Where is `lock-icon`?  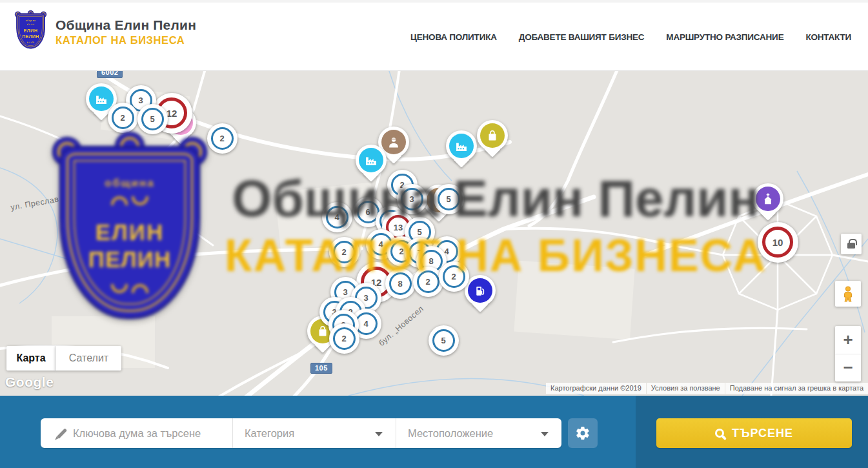 lock-icon is located at coordinates (851, 245).